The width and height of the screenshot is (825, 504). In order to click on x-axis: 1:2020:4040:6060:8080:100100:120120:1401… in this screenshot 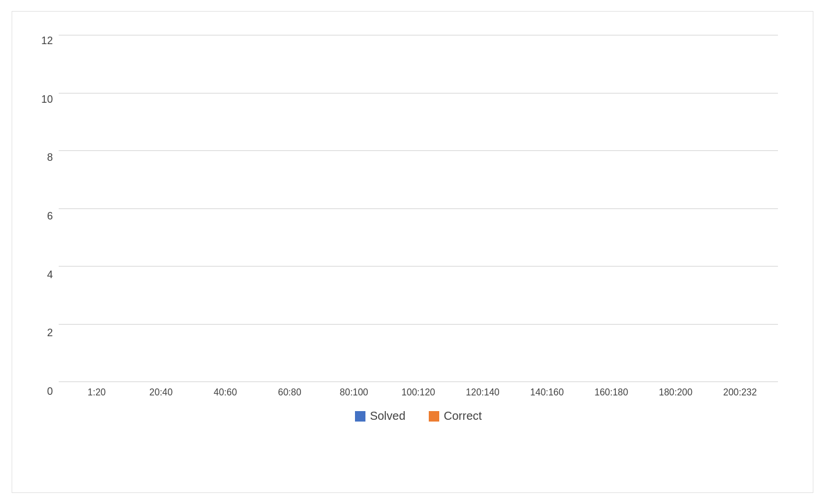, I will do `click(418, 393)`.